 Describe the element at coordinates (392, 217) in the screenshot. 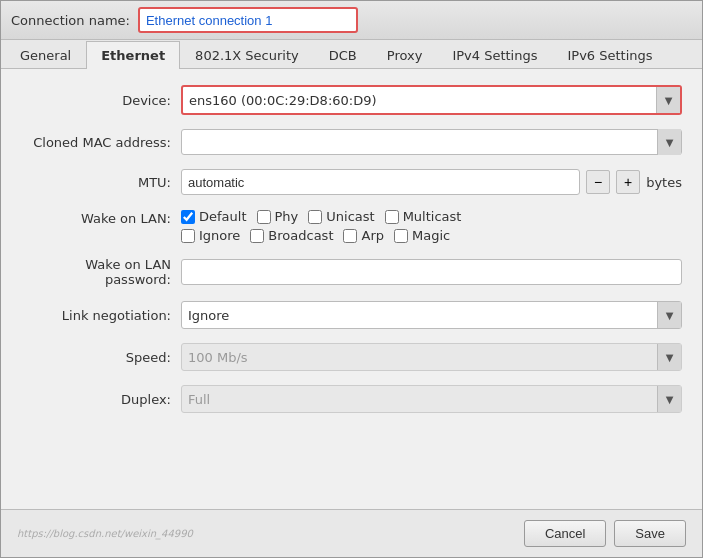

I see `wol-multicast-checkbox` at that location.